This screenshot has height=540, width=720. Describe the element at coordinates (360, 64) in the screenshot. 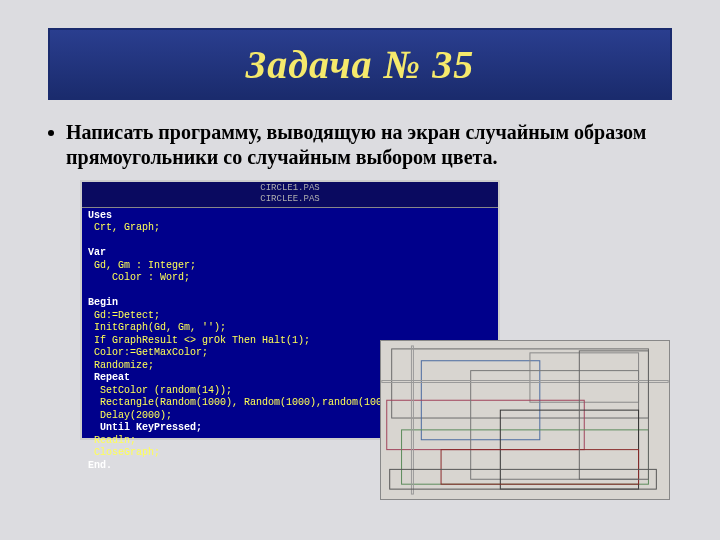

I see `title-box: Задача № 35` at that location.